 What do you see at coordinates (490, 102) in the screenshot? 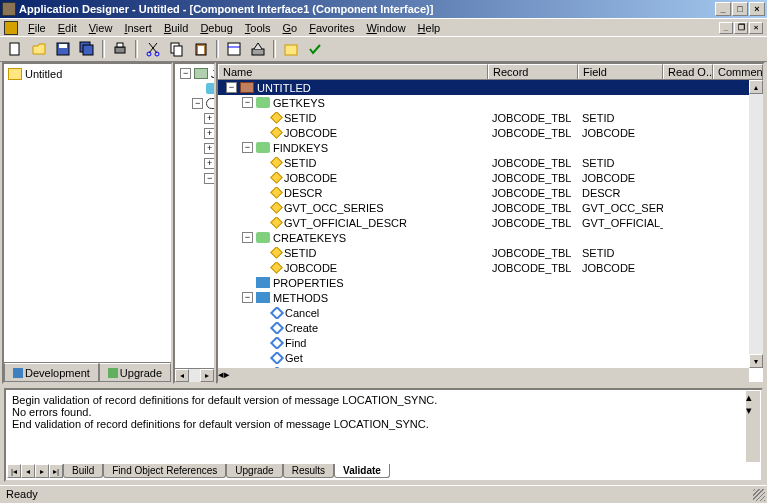
I see `grid-row: −GETKEYS` at bounding box center [490, 102].